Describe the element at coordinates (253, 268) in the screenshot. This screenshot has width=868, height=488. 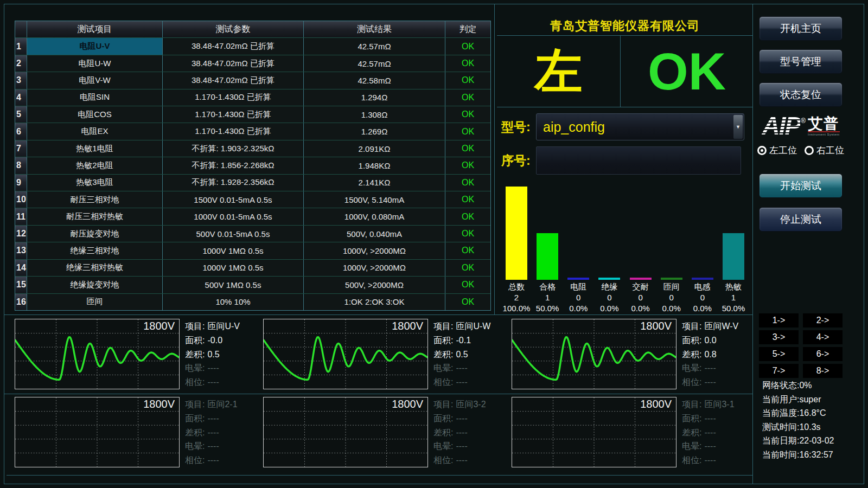
I see `table-row: 14 绝缘三相对热敏 1000V 1MΩ 0.5s 1000V, >2000MΩ…` at that location.